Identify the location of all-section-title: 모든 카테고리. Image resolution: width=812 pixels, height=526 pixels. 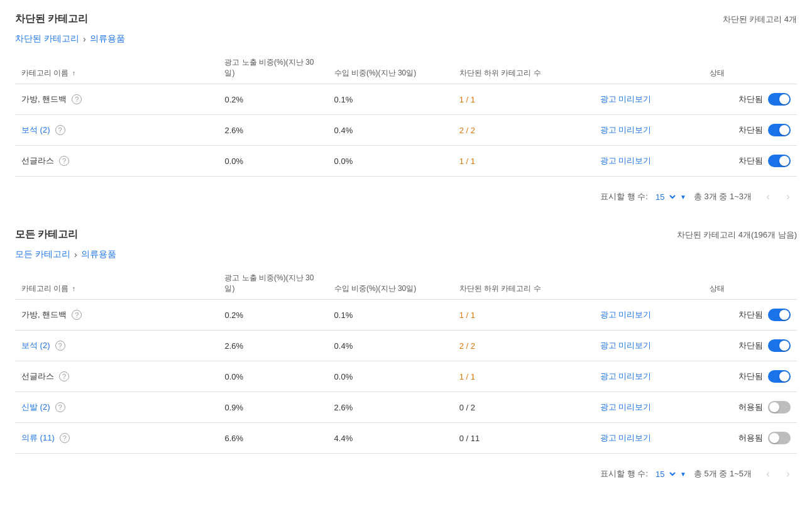
(47, 235).